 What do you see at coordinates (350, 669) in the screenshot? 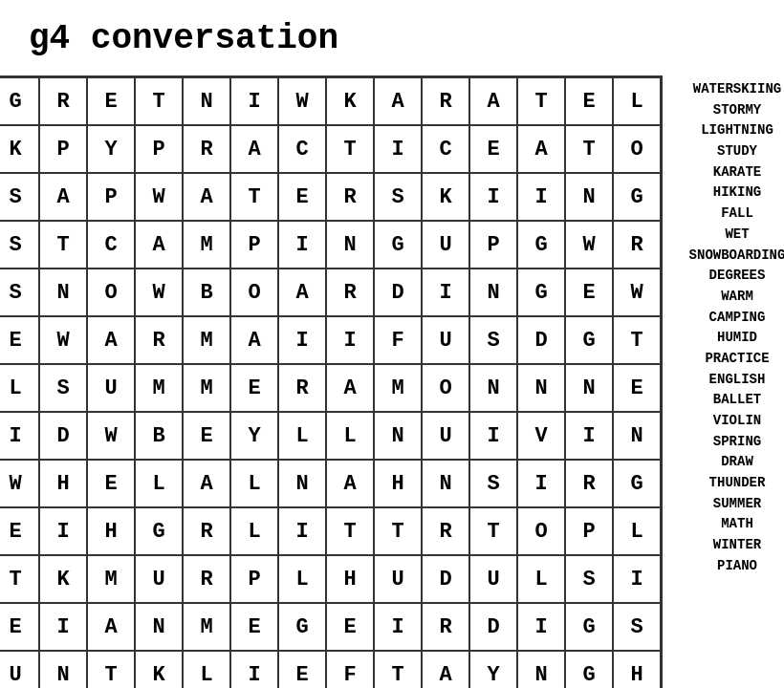
I see `grid-cell: F` at bounding box center [350, 669].